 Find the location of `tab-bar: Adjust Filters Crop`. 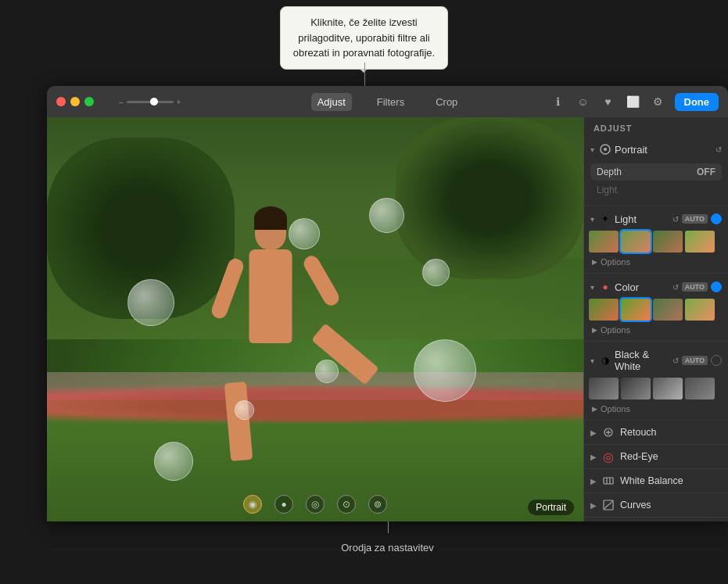

tab-bar: Adjust Filters Crop is located at coordinates (388, 102).